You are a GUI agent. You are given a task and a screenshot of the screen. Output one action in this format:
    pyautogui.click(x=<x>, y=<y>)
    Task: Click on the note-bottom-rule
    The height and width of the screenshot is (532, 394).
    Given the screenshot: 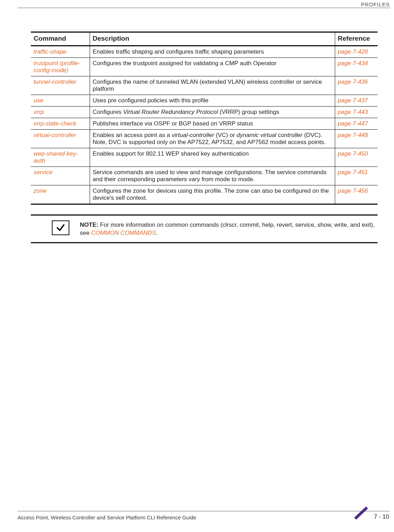 What is the action you would take?
    pyautogui.click(x=204, y=243)
    